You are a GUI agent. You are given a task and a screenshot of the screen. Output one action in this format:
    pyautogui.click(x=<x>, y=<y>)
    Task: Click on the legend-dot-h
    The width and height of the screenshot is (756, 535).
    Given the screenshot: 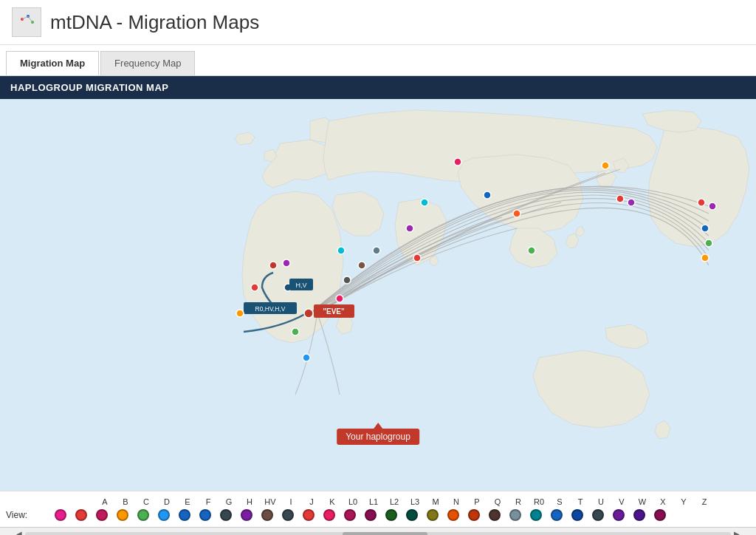 What is the action you would take?
    pyautogui.click(x=205, y=515)
    